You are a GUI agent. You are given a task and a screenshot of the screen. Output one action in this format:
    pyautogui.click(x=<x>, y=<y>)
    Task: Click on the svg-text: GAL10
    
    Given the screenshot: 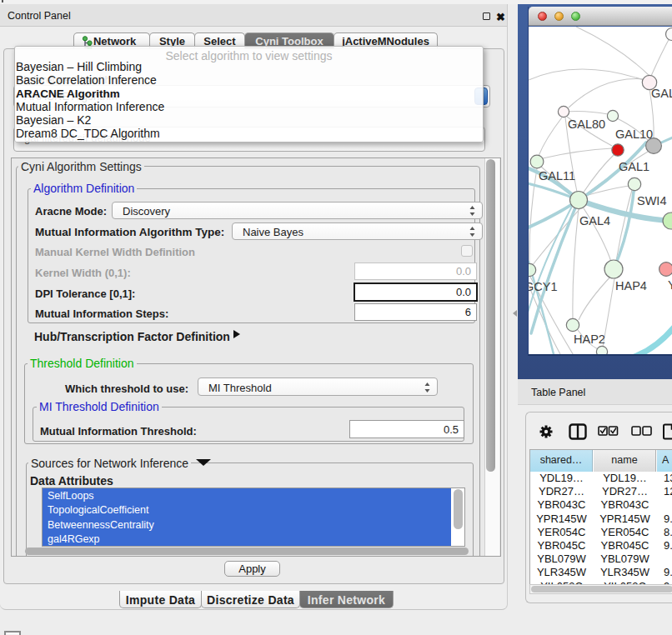 What is the action you would take?
    pyautogui.click(x=634, y=134)
    